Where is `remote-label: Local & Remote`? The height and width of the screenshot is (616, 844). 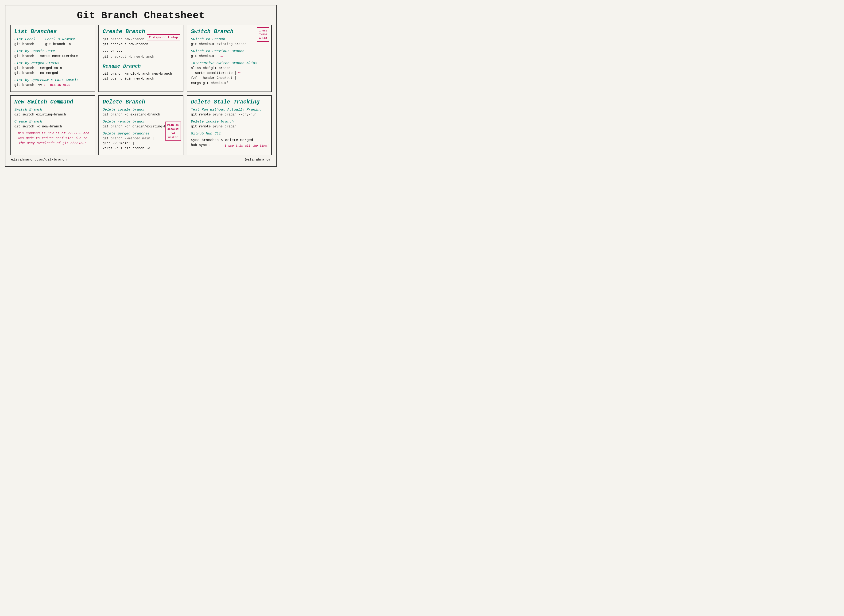 remote-label: Local & Remote is located at coordinates (60, 39).